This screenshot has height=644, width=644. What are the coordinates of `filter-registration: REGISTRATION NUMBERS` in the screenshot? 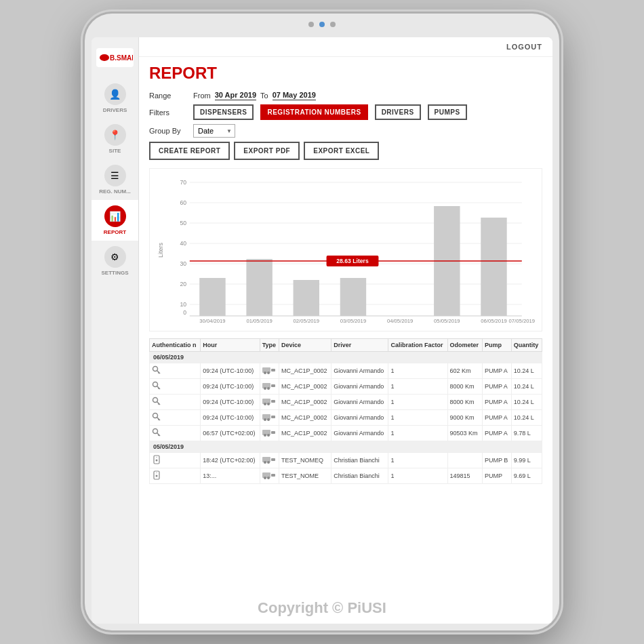 It's located at (314, 113).